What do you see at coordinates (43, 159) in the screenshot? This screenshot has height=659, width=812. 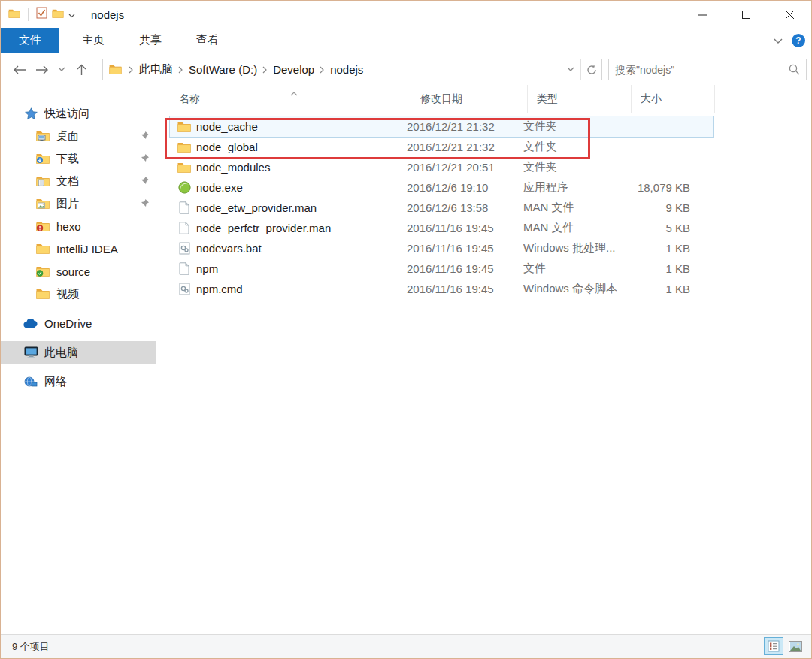 I see `folder-download-icon` at bounding box center [43, 159].